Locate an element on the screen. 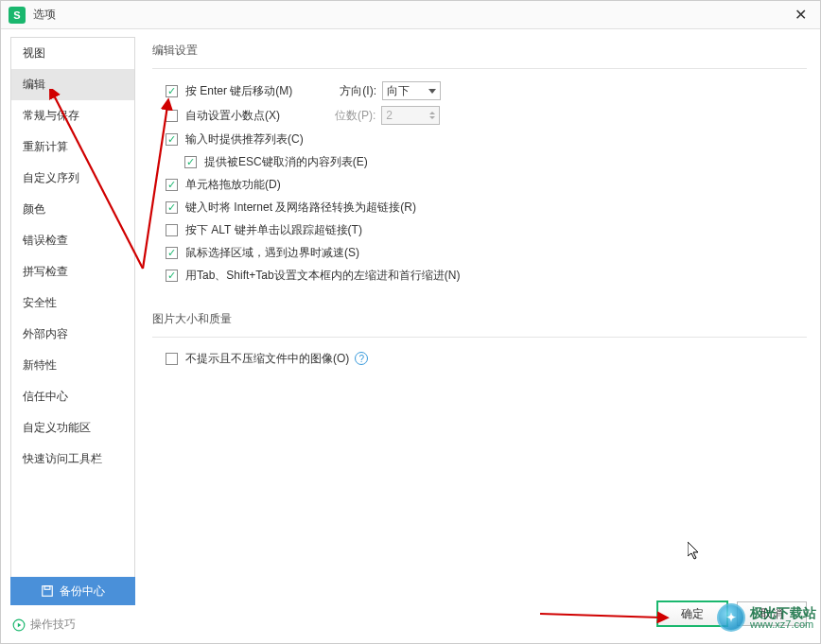 Image resolution: width=821 pixels, height=644 pixels. checkbox-autocomplete is located at coordinates (172, 140).